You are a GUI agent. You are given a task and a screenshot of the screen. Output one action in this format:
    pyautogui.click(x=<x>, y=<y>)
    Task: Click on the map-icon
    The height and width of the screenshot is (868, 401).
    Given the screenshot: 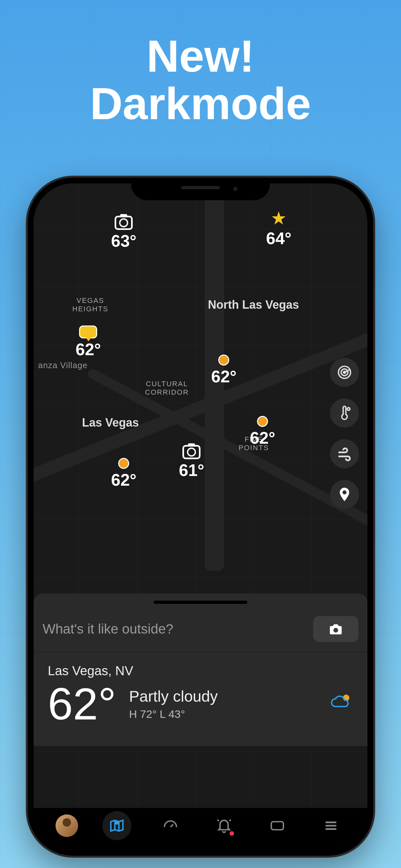 What is the action you would take?
    pyautogui.click(x=117, y=826)
    